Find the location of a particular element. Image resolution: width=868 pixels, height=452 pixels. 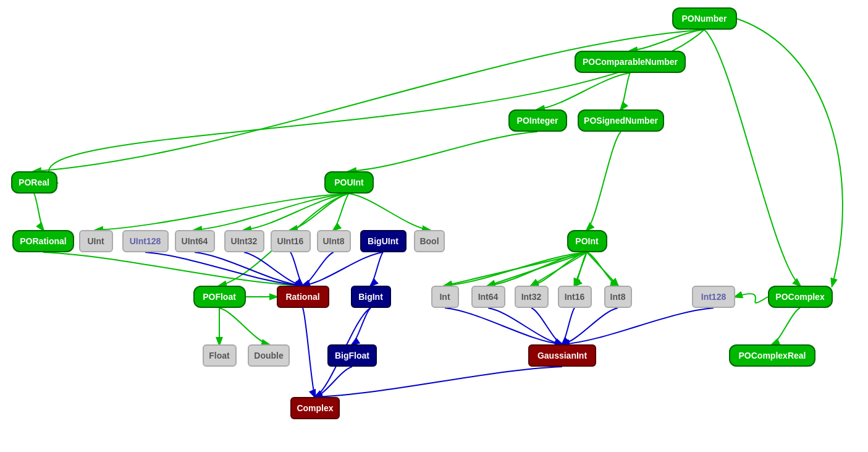

node-int32: Int32 is located at coordinates (531, 297).